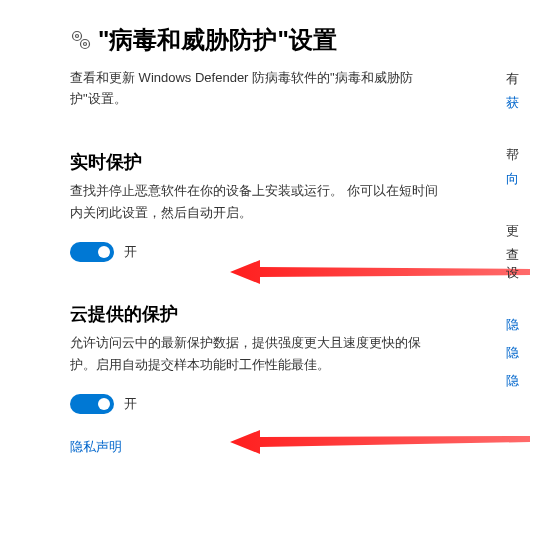 The image size is (536, 543). I want to click on page-header: "病毒和威胁防护"设置, so click(265, 40).